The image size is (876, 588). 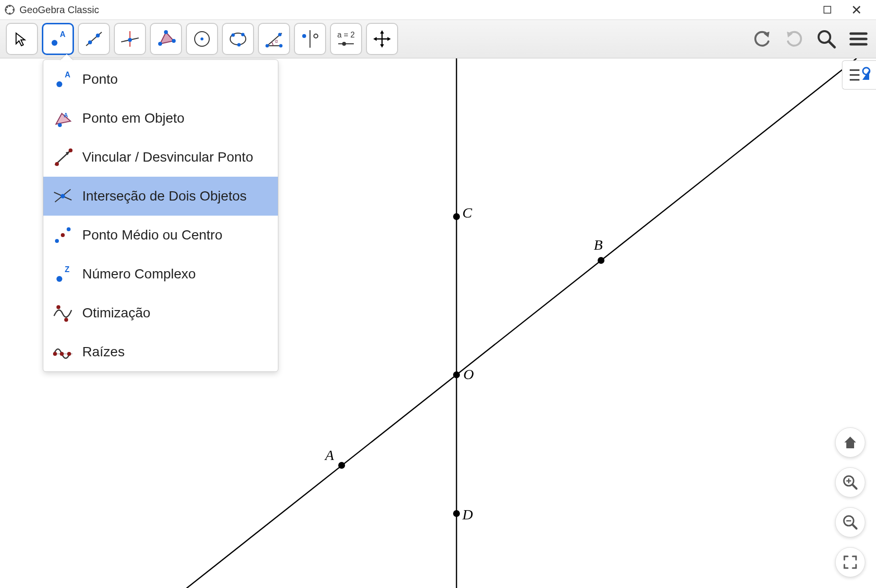 I want to click on undo-button, so click(x=762, y=39).